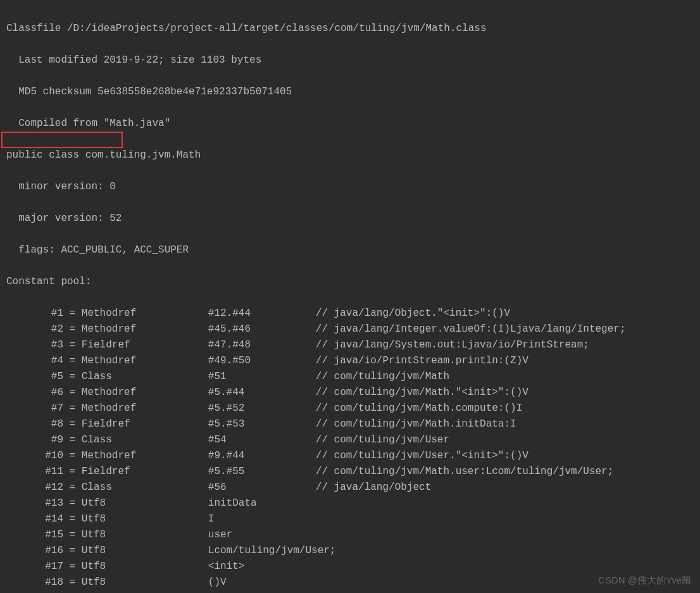 The height and width of the screenshot is (593, 700). Describe the element at coordinates (350, 409) in the screenshot. I see `pool-row: #7 = Methodref#5.#52// com/tuling/jvm/Ma…` at that location.